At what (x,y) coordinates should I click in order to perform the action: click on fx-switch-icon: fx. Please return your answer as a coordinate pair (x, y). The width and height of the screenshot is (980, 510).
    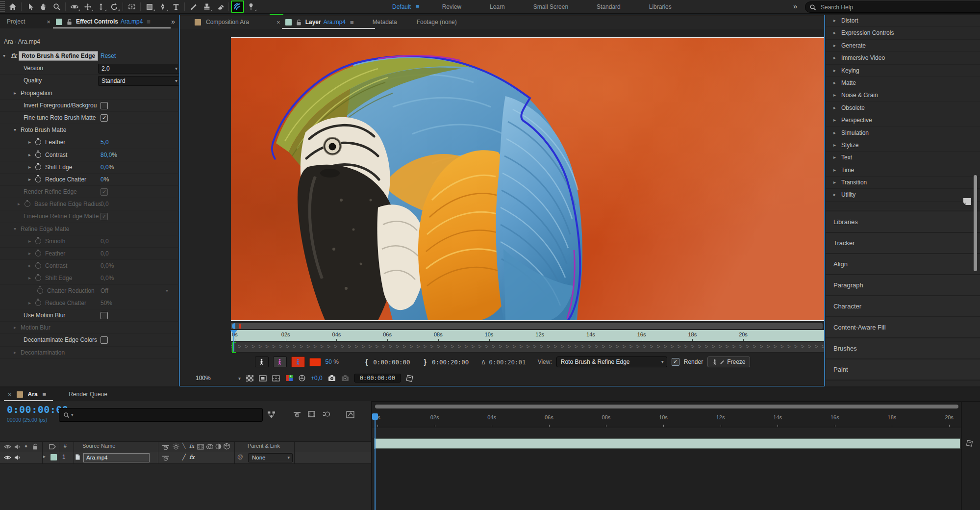
    Looking at the image, I should click on (192, 446).